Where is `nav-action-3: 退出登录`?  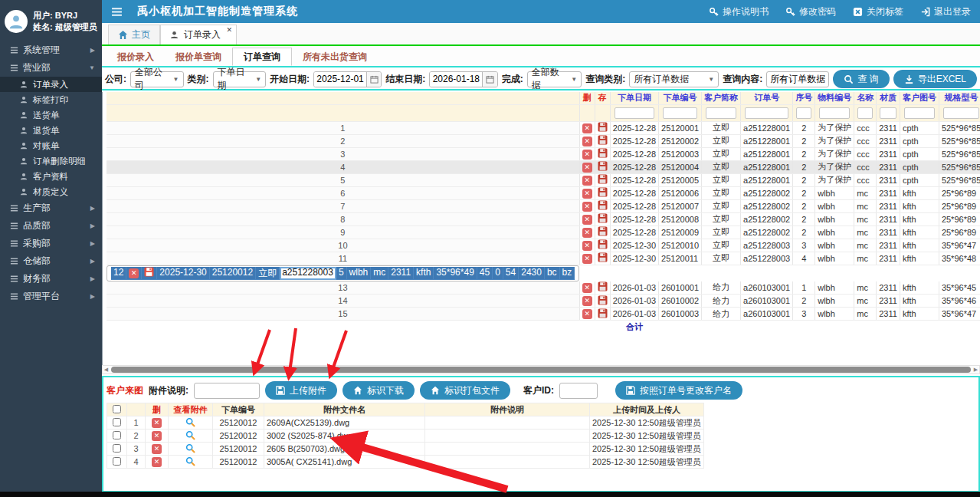
nav-action-3: 退出登录 is located at coordinates (946, 12).